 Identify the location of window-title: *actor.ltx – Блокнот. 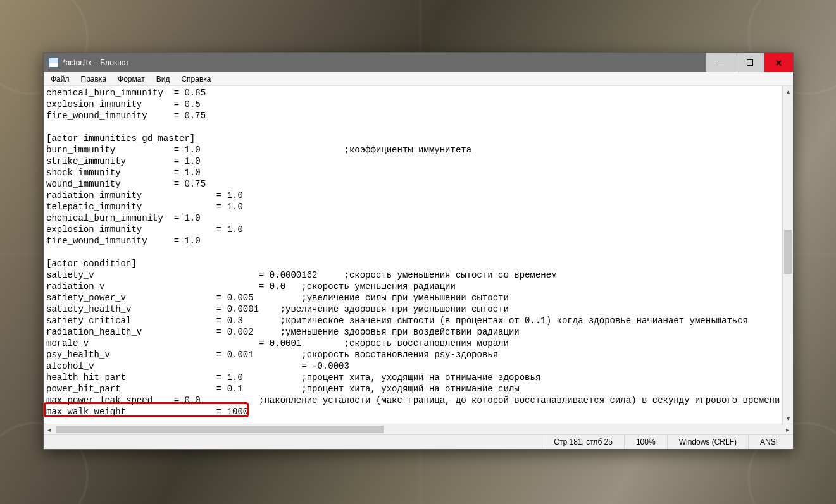
(96, 63).